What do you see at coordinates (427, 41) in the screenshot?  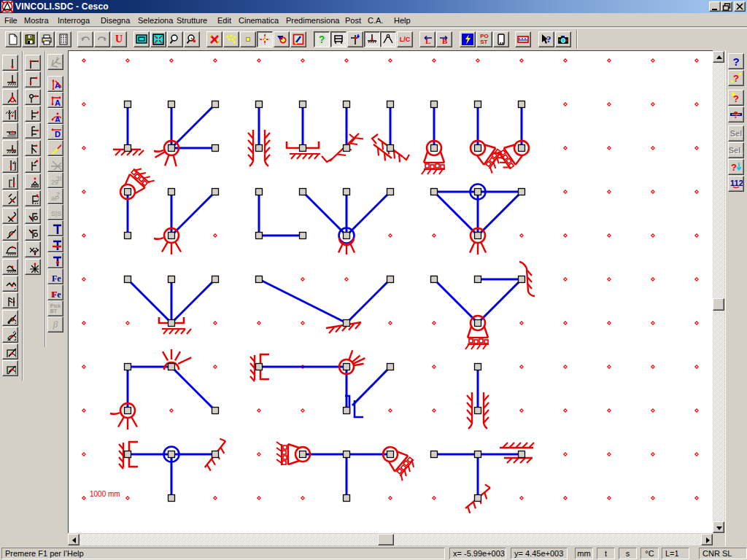 I see `svg-text: L` at bounding box center [427, 41].